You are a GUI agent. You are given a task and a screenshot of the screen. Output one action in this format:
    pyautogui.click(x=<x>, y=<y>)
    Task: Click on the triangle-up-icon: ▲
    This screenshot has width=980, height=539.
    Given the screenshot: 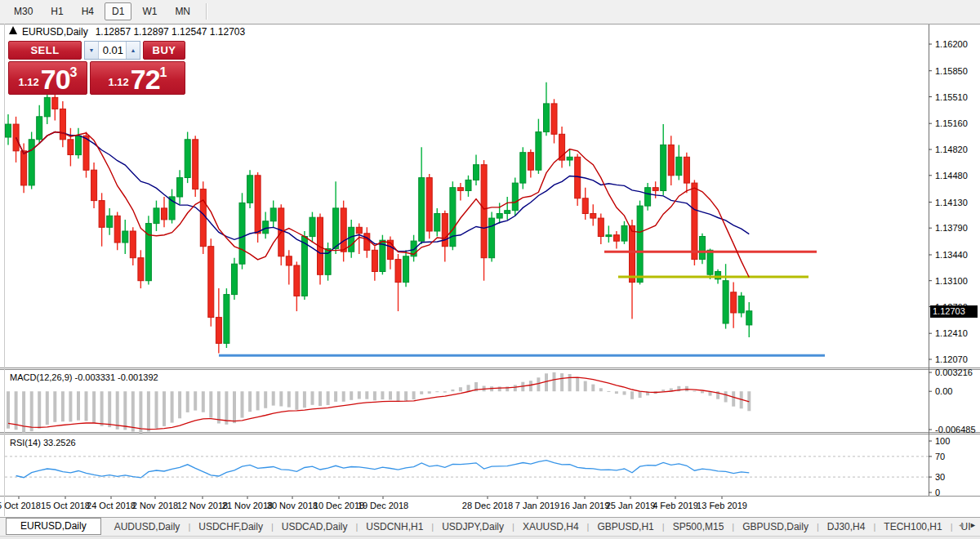 What is the action you would take?
    pyautogui.click(x=134, y=51)
    